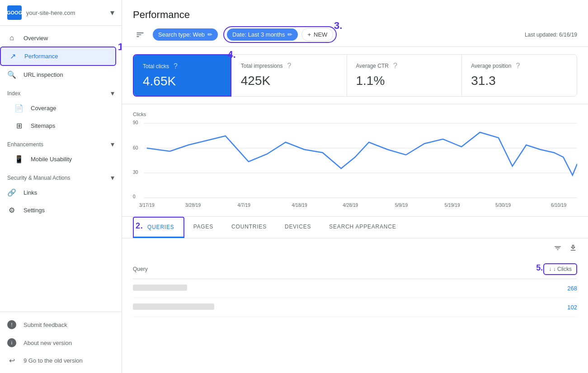 This screenshot has width=588, height=373. I want to click on index-label: Index, so click(14, 93).